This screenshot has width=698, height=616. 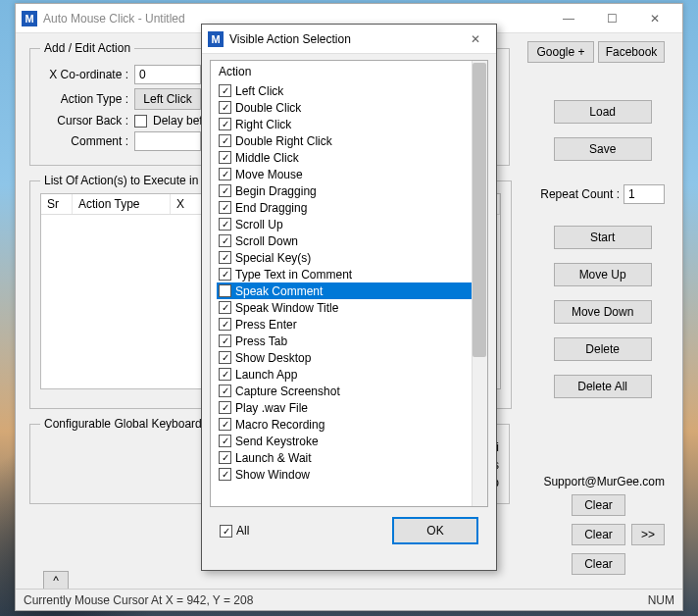 What do you see at coordinates (350, 141) in the screenshot?
I see `action-item: ✓Double Right Click` at bounding box center [350, 141].